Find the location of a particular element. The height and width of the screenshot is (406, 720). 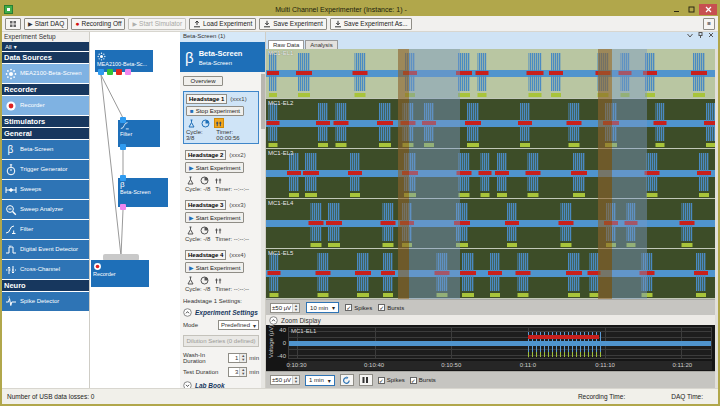

port-header-data is located at coordinates (128, 72).